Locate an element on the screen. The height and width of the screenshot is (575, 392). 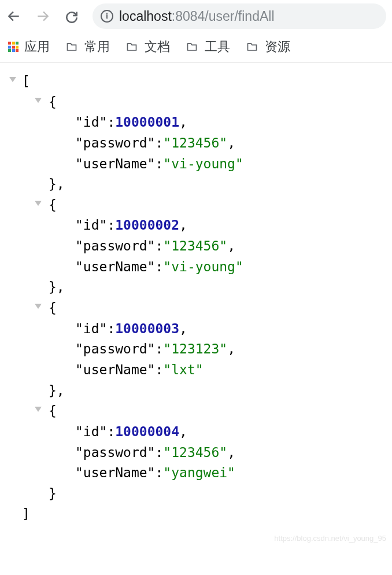
bookmark-label: 文档 is located at coordinates (157, 47).